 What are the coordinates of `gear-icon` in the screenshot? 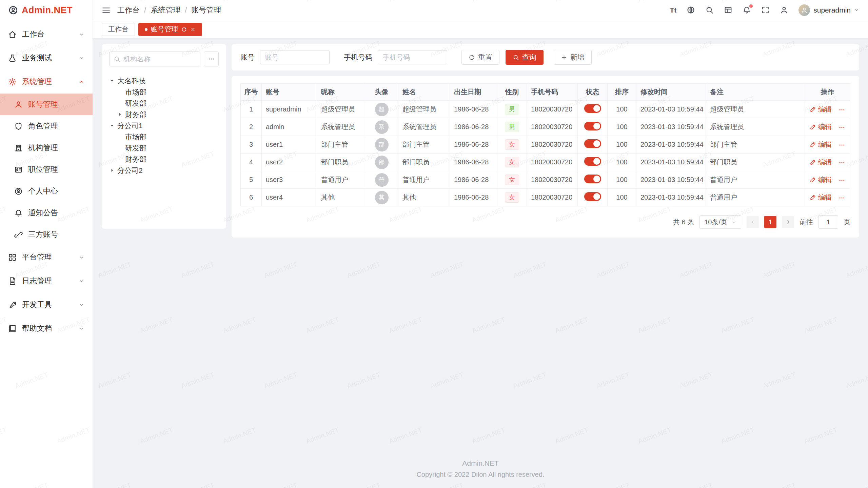 It's located at (12, 82).